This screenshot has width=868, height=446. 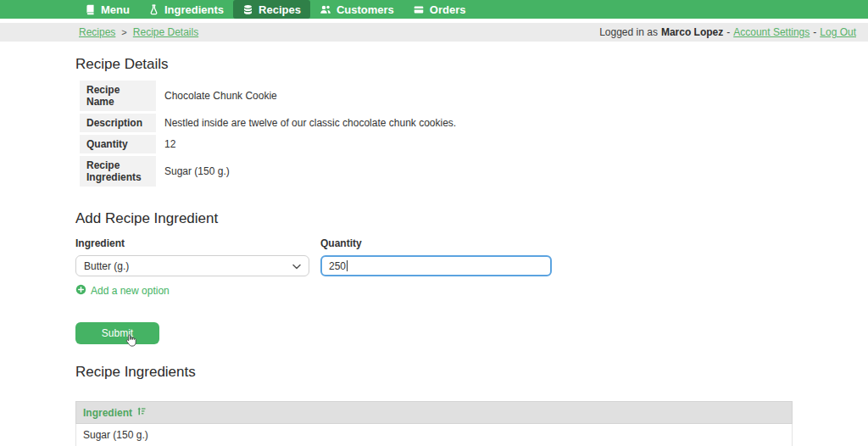 What do you see at coordinates (727, 32) in the screenshot?
I see `session-info: Logged in as Marco Lopez - Account Setti…` at bounding box center [727, 32].